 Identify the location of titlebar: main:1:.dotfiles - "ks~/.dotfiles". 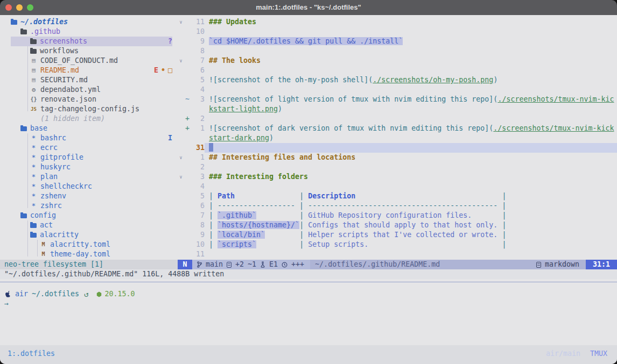
(308, 8).